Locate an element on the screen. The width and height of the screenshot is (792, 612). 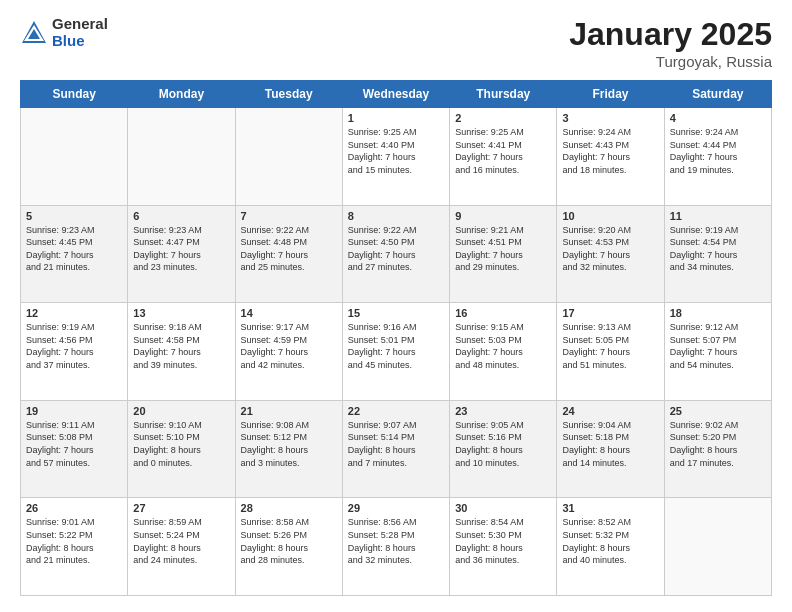
day-header-saturday: Saturday is located at coordinates (718, 94).